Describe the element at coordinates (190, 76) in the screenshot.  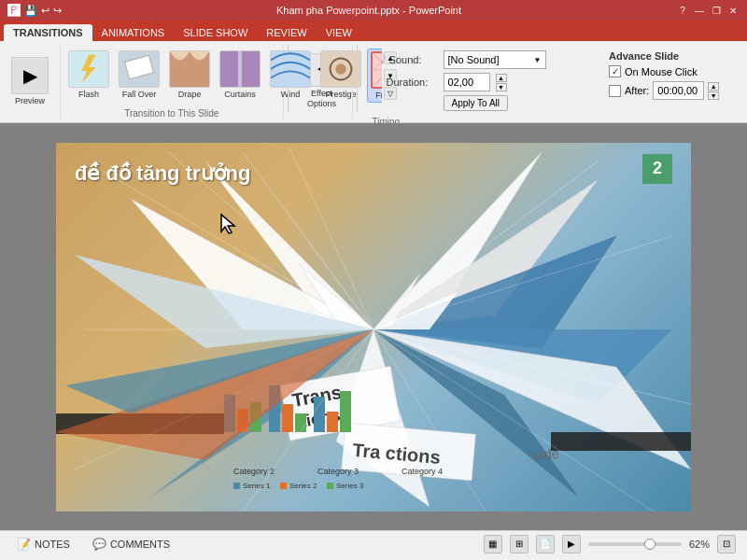
I see `transition-drape: Drape` at that location.